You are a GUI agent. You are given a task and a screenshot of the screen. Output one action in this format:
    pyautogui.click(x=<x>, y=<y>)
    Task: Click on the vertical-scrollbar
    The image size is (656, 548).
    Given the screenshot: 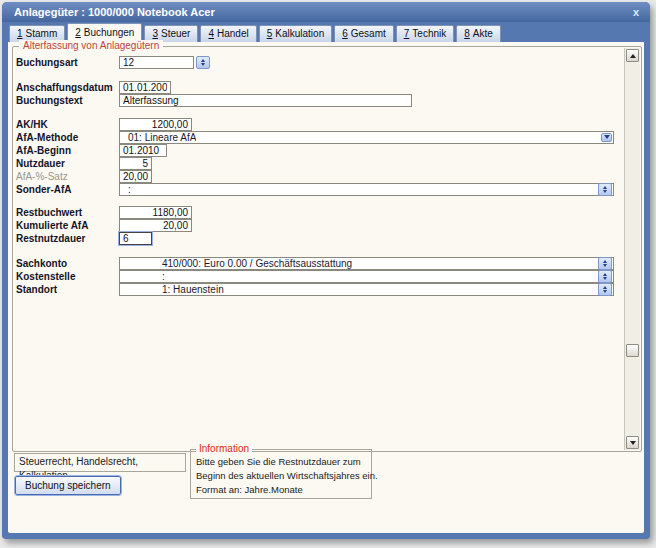 What is the action you would take?
    pyautogui.click(x=632, y=249)
    